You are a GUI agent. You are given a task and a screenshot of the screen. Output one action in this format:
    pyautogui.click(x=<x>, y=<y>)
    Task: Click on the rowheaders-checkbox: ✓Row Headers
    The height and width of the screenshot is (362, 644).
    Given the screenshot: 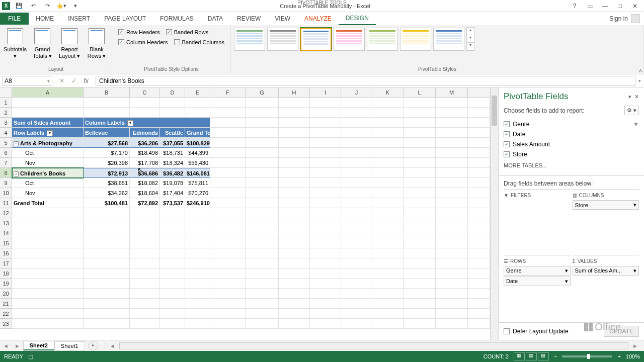 What is the action you would take?
    pyautogui.click(x=139, y=32)
    